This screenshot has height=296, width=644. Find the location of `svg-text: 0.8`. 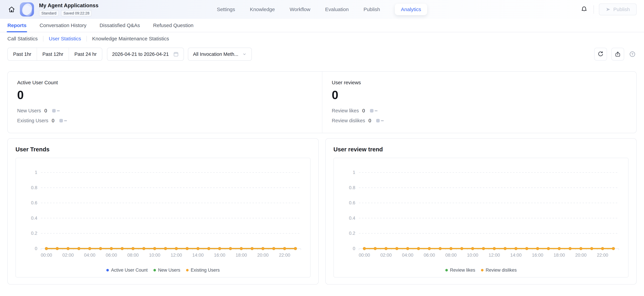

svg-text: 0.8 is located at coordinates (34, 188).